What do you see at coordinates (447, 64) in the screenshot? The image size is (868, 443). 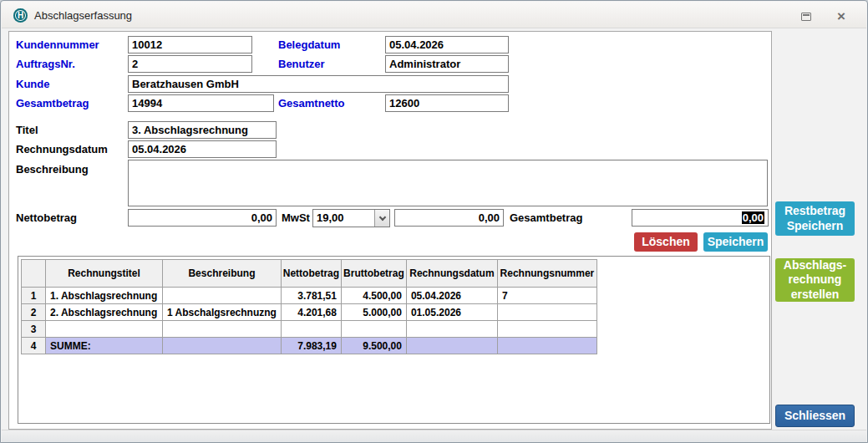 I see `benutzer-input` at bounding box center [447, 64].